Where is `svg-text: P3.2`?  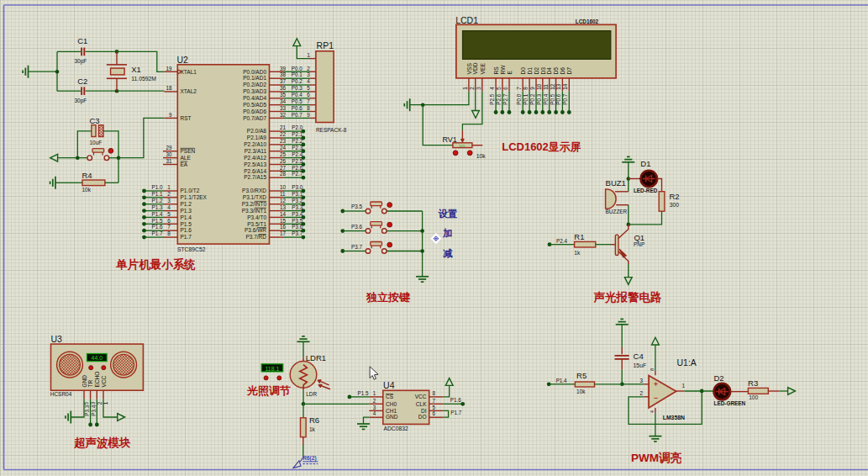 svg-text: P3.2 is located at coordinates (297, 200).